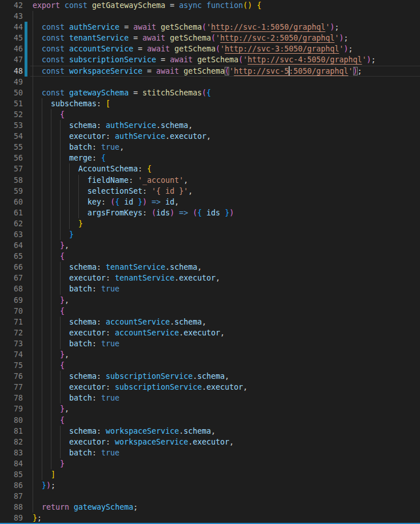 The height and width of the screenshot is (524, 420). What do you see at coordinates (11, 518) in the screenshot?
I see `line-number: 89` at bounding box center [11, 518].